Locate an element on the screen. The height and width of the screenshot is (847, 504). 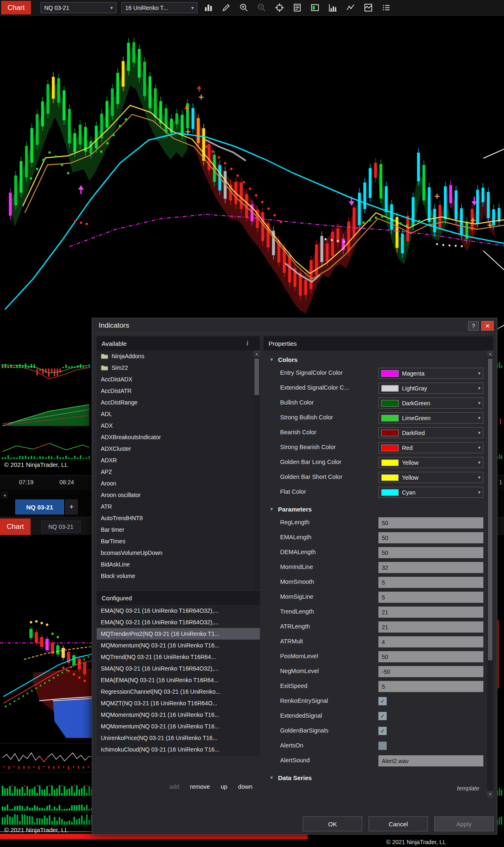
properties-scrollbar: ▲ ▼ is located at coordinates (490, 574).